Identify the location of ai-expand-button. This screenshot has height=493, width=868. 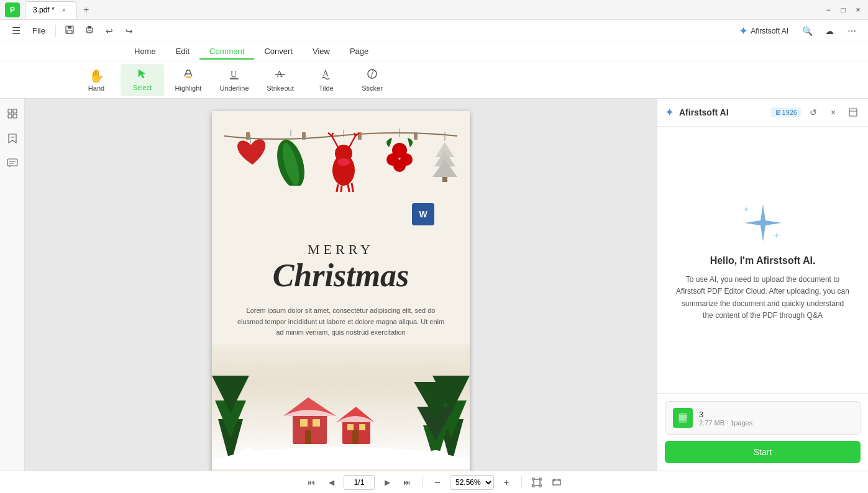
(853, 112).